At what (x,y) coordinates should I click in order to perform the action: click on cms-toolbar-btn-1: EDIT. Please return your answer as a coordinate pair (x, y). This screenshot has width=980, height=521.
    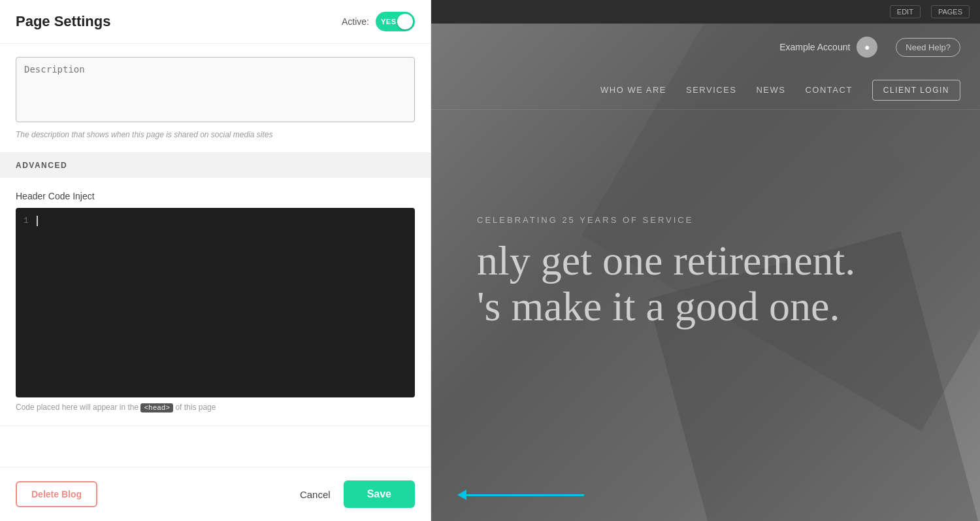
    Looking at the image, I should click on (906, 12).